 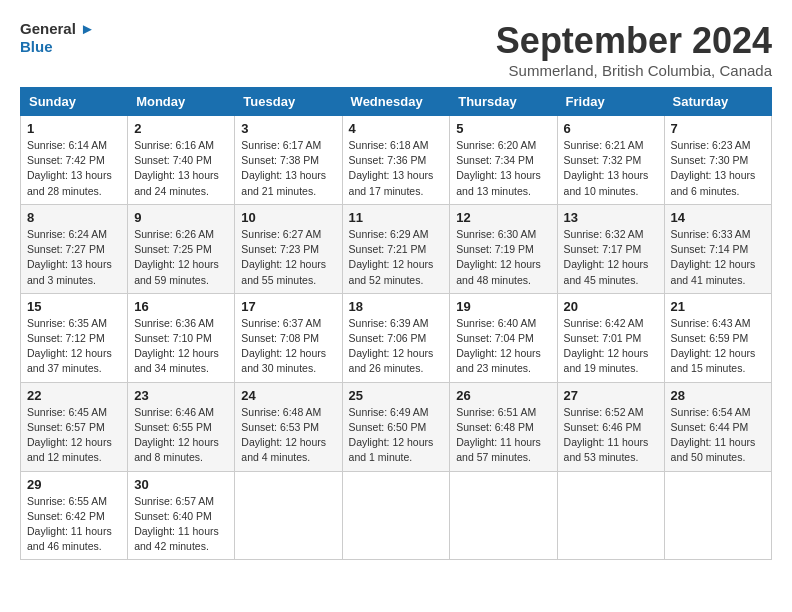 What do you see at coordinates (503, 396) in the screenshot?
I see `day-number: 26` at bounding box center [503, 396].